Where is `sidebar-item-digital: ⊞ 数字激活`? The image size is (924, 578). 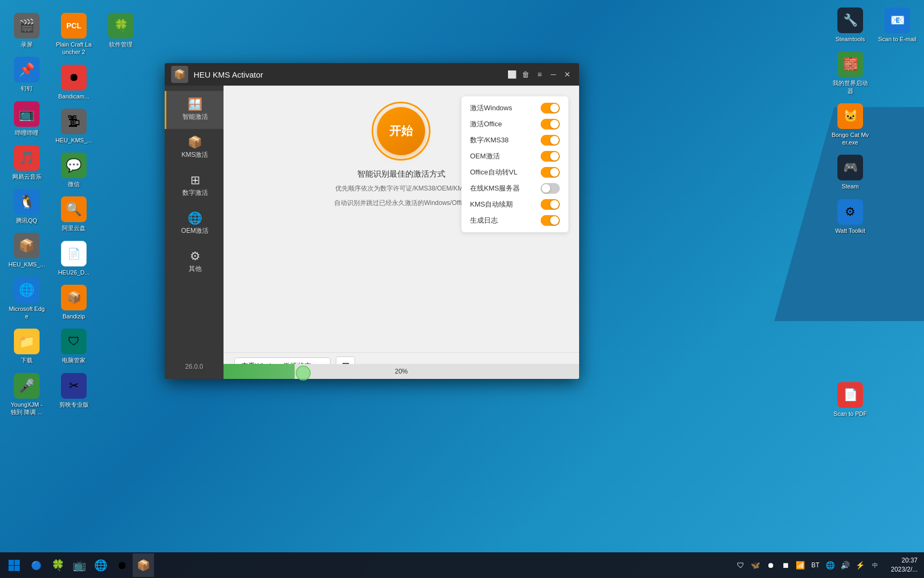 sidebar-item-digital: ⊞ 数字激活 is located at coordinates (194, 186).